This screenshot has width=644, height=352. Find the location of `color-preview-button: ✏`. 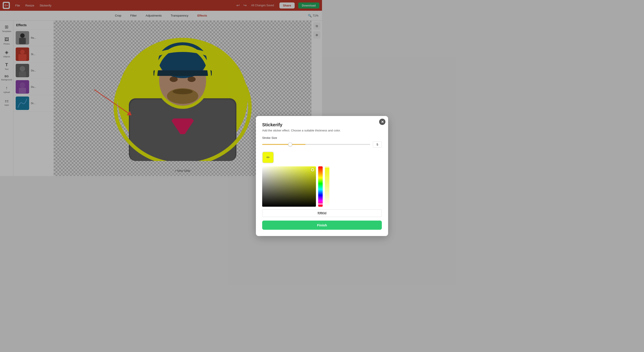

color-preview-button: ✏ is located at coordinates (268, 157).